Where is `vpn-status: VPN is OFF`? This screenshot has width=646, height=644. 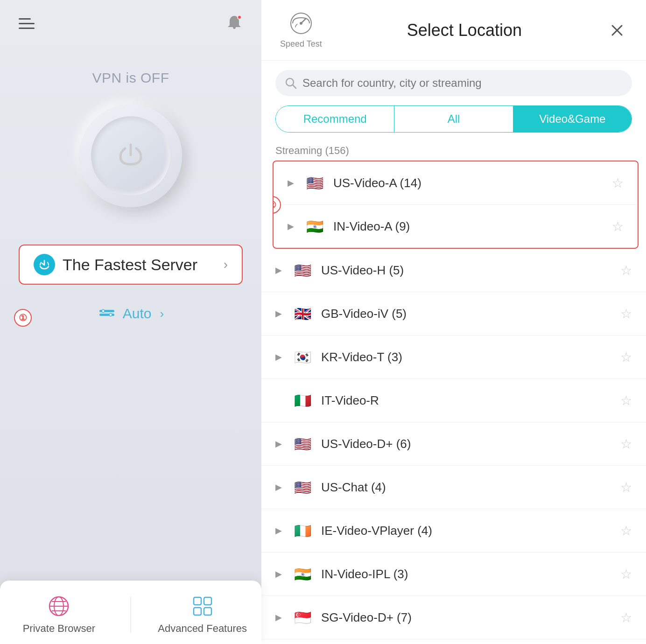 vpn-status: VPN is OFF is located at coordinates (131, 78).